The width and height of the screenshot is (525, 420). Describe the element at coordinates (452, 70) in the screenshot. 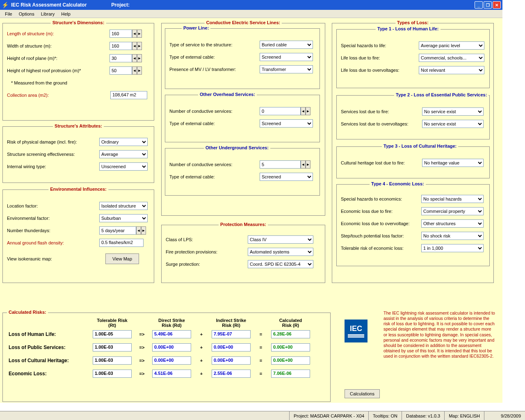

I see `select-t1c: Not relevant` at that location.